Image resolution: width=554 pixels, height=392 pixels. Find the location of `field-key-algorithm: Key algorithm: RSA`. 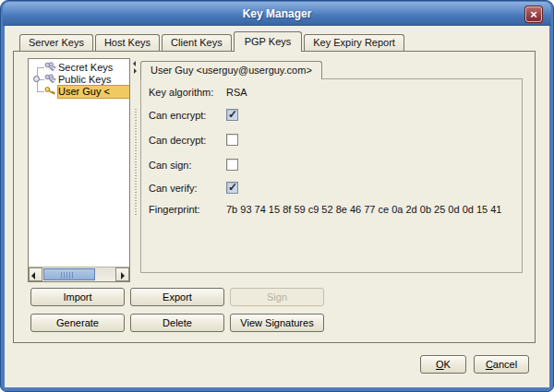

field-key-algorithm: Key algorithm: RSA is located at coordinates (333, 92).